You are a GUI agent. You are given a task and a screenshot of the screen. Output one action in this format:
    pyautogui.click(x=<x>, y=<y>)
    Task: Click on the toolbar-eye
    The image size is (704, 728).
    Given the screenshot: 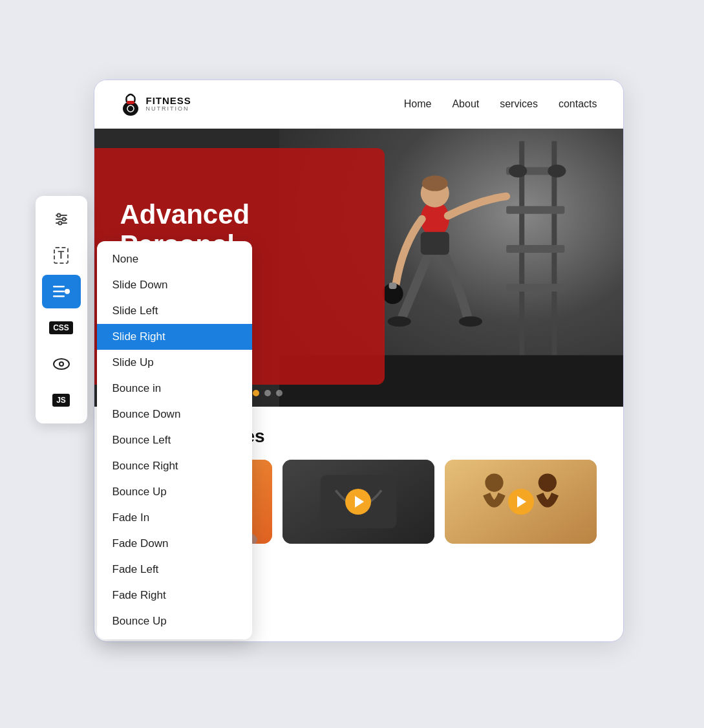 What is the action you would take?
    pyautogui.click(x=61, y=364)
    